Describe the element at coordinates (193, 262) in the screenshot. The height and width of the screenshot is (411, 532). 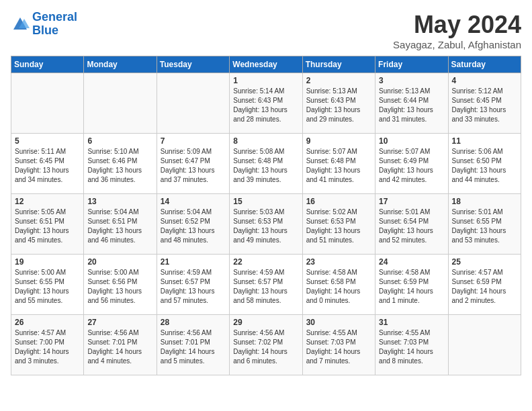
I see `day-number: 21` at that location.